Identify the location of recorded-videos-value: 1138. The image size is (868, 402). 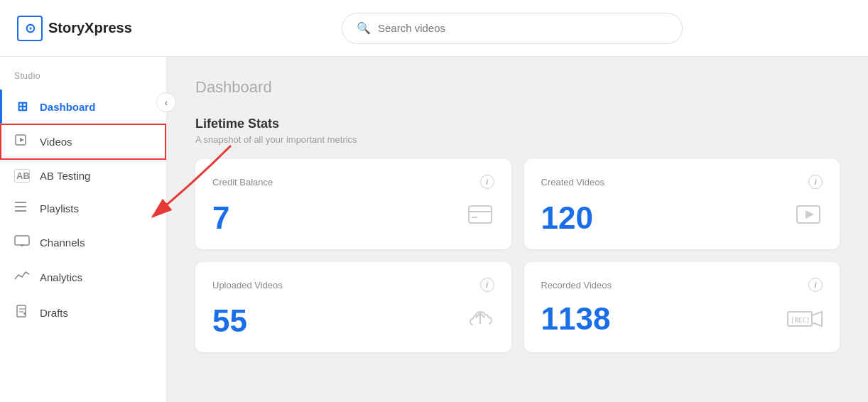
(576, 319).